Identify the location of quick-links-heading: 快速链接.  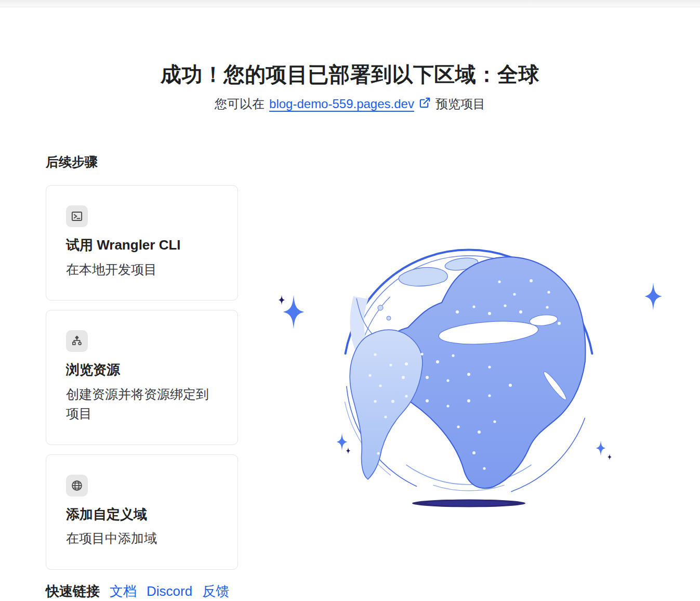
(73, 592).